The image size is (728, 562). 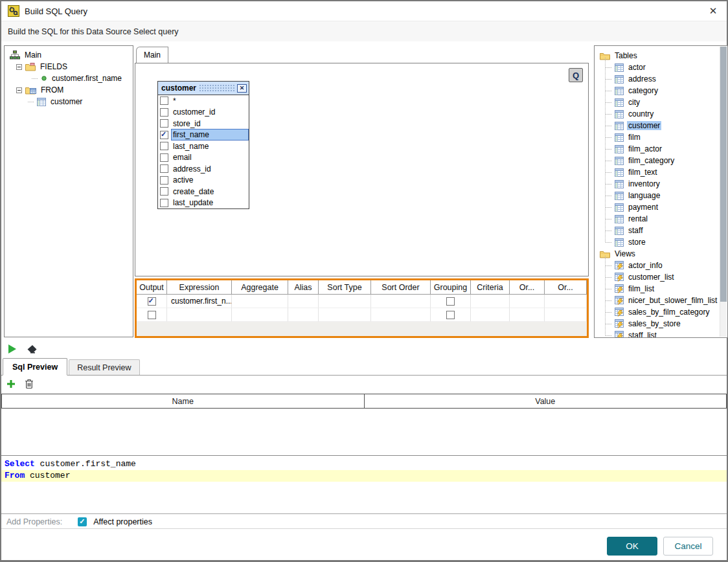 What do you see at coordinates (661, 312) in the screenshot?
I see `schema-view-item: sales_by_film_category` at bounding box center [661, 312].